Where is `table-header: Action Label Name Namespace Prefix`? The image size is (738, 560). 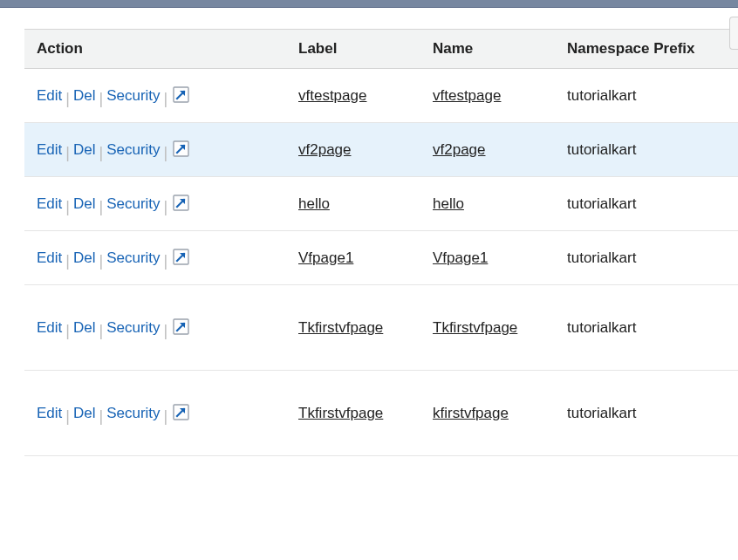
table-header: Action Label Name Namespace Prefix is located at coordinates (381, 49).